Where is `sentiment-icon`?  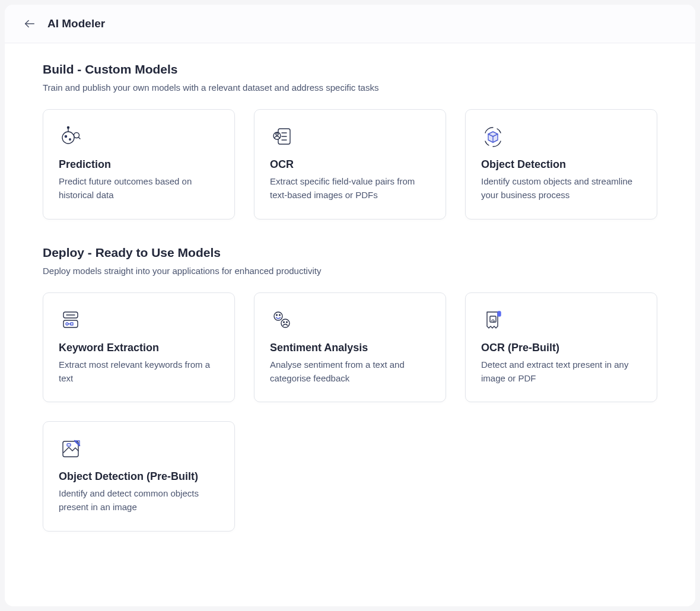
sentiment-icon is located at coordinates (282, 320).